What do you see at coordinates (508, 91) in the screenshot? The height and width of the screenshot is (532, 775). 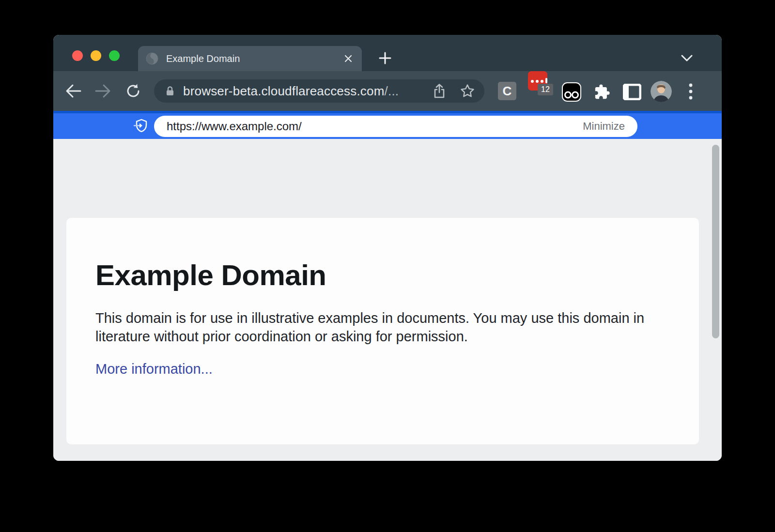 I see `extension-c-label: C` at bounding box center [508, 91].